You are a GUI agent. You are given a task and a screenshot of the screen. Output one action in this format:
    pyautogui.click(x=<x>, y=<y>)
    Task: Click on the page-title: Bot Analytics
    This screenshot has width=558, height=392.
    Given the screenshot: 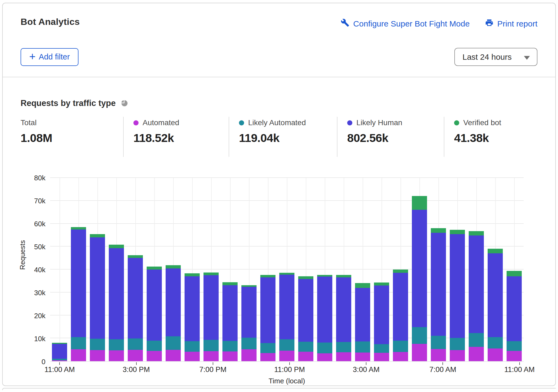 What is the action you would take?
    pyautogui.click(x=50, y=22)
    